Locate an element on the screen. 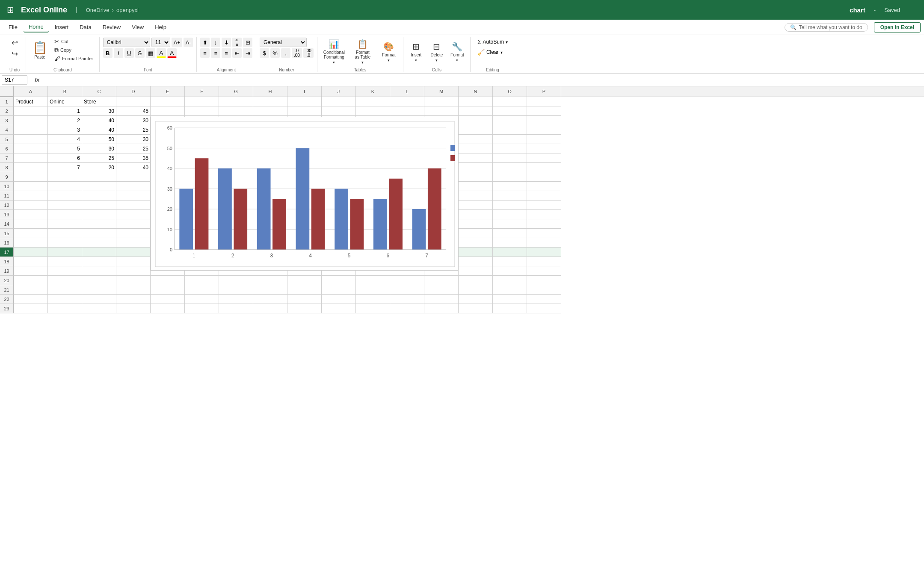 This screenshot has width=924, height=578. row-header: 13 is located at coordinates (7, 215).